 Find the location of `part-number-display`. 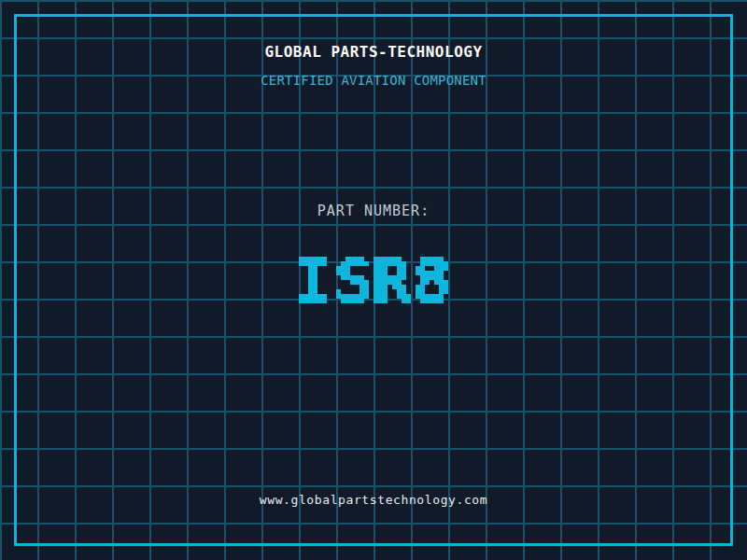

part-number-display is located at coordinates (374, 280).